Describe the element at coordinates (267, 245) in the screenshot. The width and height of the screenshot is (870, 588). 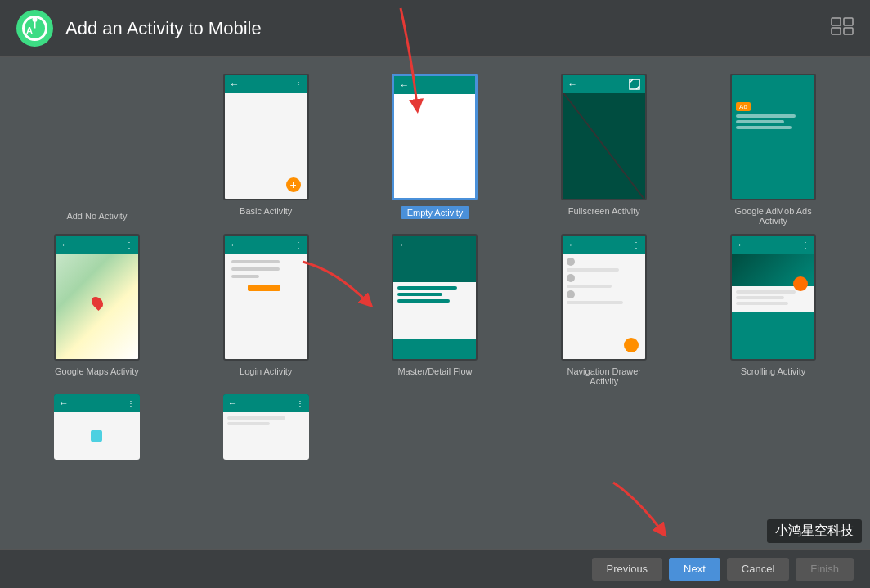
I see `login-topbar: ← ⋮` at that location.